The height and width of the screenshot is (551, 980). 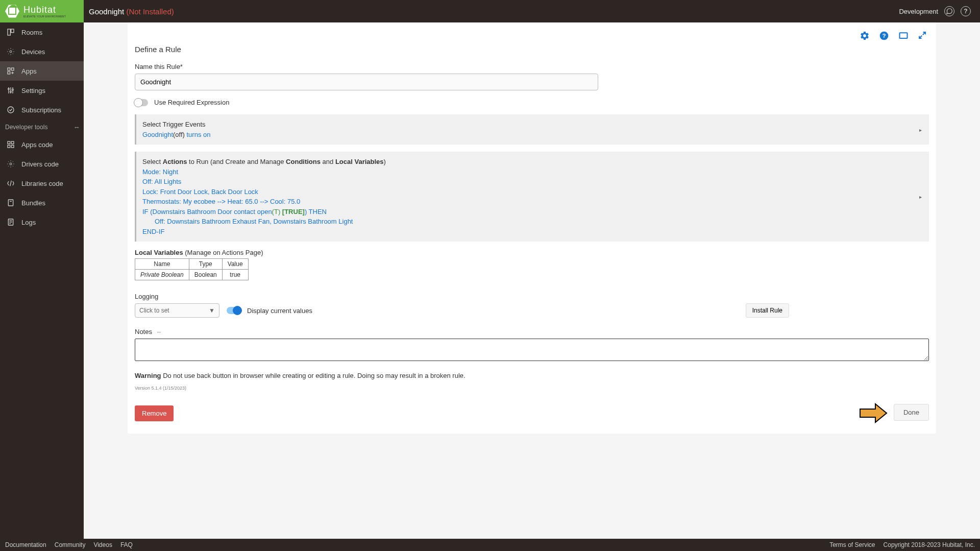 What do you see at coordinates (533, 212) in the screenshot?
I see `action-line-if: IF (Downstairs Bathroom Door contact ope…` at bounding box center [533, 212].